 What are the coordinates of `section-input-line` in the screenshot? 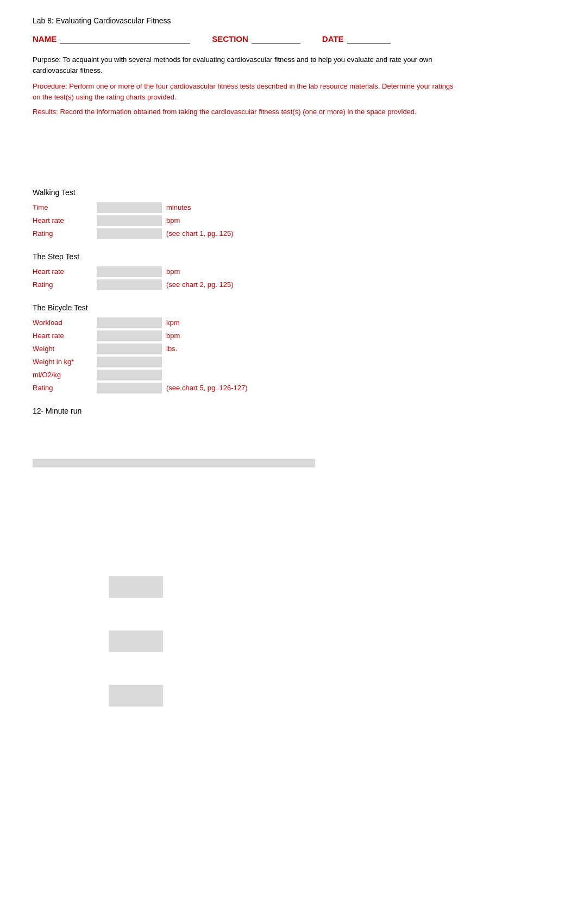 It's located at (276, 39).